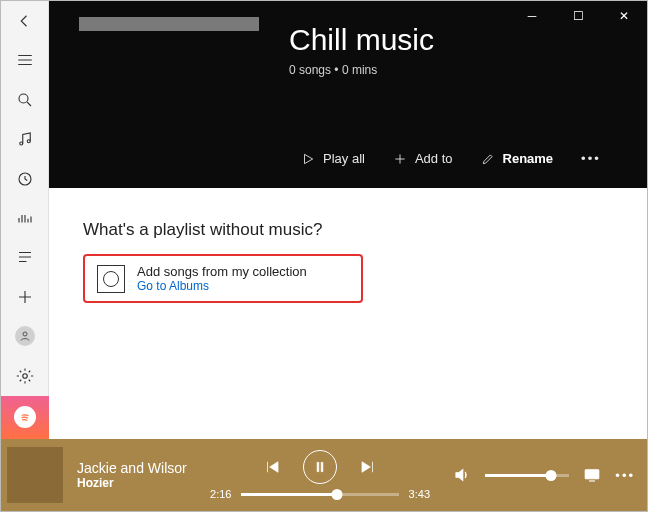  What do you see at coordinates (272, 467) in the screenshot?
I see `previous-button` at bounding box center [272, 467].